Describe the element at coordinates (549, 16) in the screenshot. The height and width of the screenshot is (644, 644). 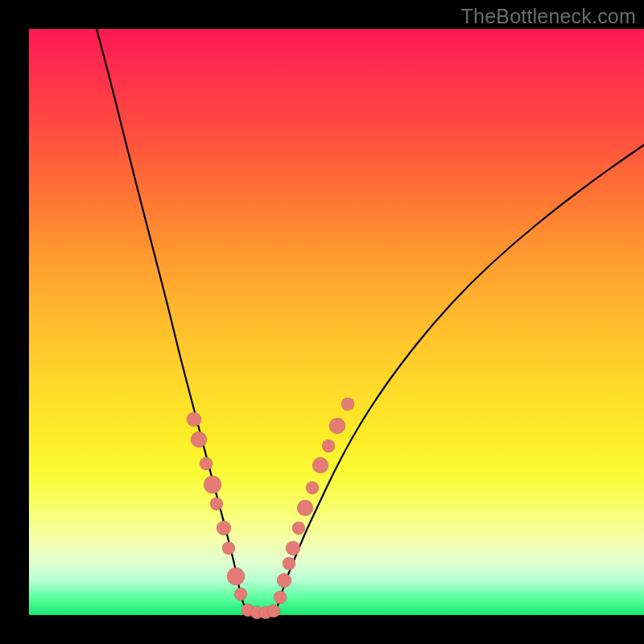
I see `watermark-label: TheBottleneck.com` at that location.